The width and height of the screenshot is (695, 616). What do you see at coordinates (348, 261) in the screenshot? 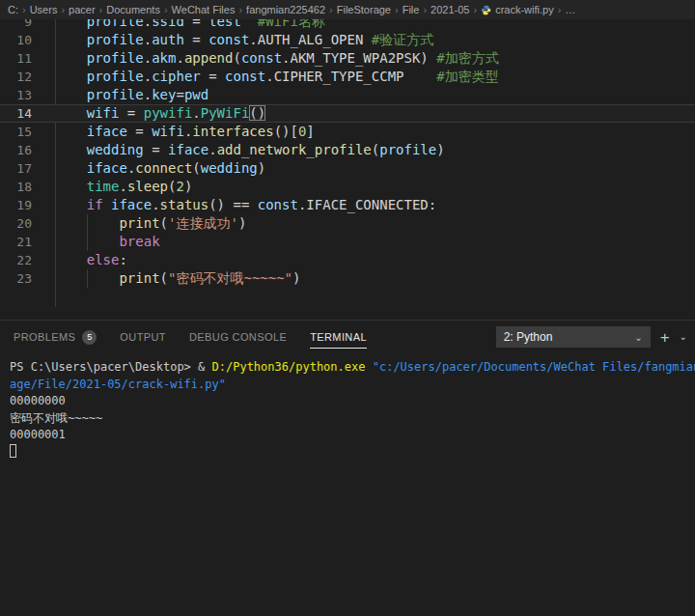
I see `code-line-22: 22 else:` at bounding box center [348, 261].